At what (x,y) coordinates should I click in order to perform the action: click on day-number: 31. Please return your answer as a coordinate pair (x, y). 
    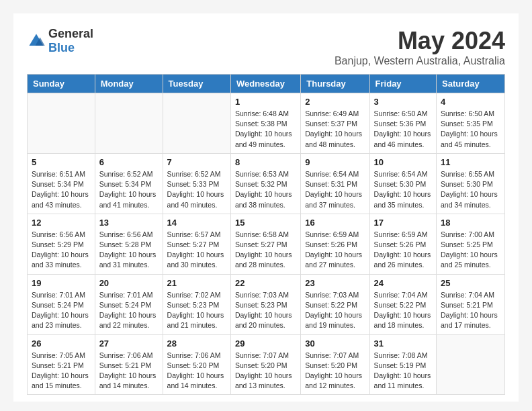
    Looking at the image, I should click on (403, 344).